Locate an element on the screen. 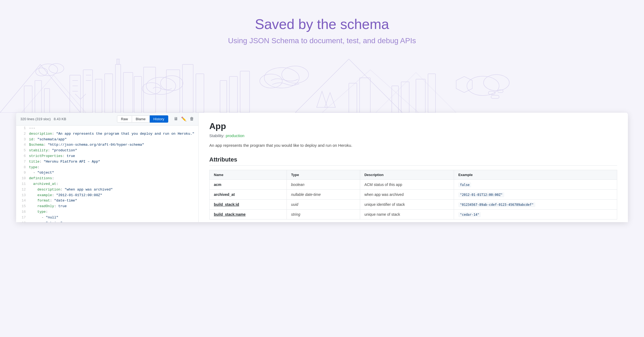 Image resolution: width=644 pixels, height=337 pixels. attr-name-cell: acm is located at coordinates (248, 185).